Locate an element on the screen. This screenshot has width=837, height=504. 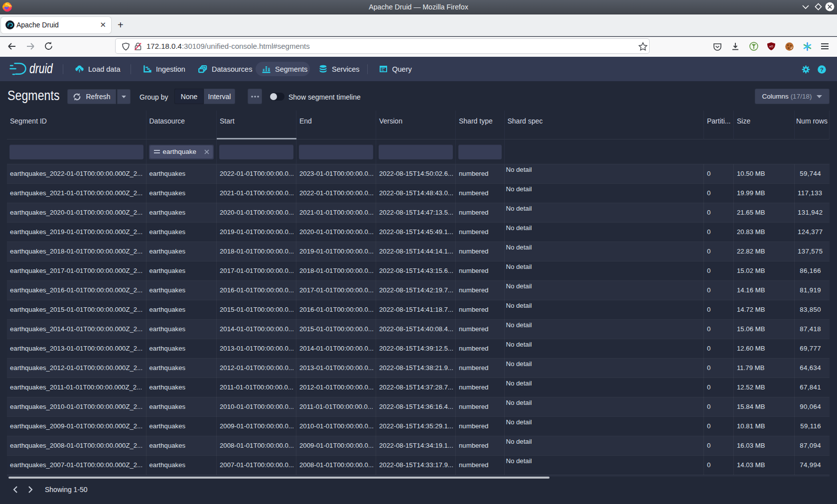
svg-text: uO is located at coordinates (771, 46).